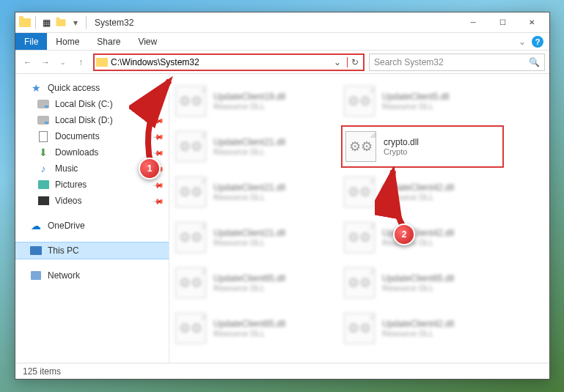 The width and height of the screenshot is (564, 392). What do you see at coordinates (538, 42) in the screenshot?
I see `help-icon: ?` at bounding box center [538, 42].